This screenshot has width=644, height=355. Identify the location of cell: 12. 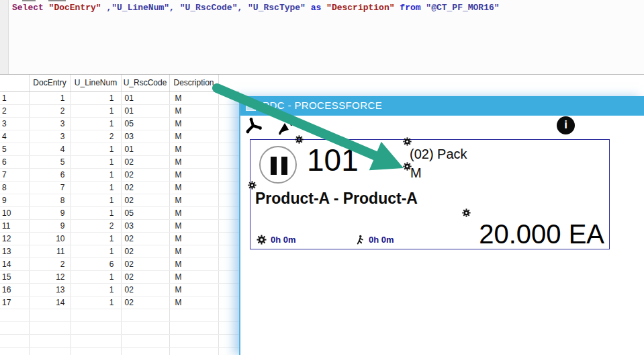
(50, 277).